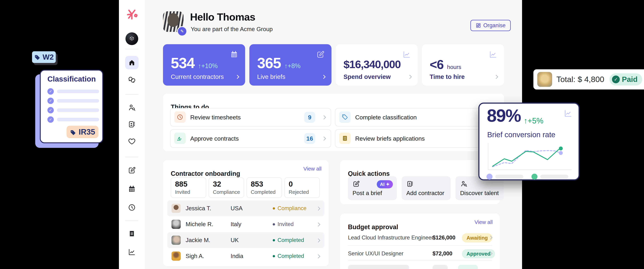 This screenshot has width=644, height=269. What do you see at coordinates (291, 256) in the screenshot?
I see `status-label: Completed` at bounding box center [291, 256].